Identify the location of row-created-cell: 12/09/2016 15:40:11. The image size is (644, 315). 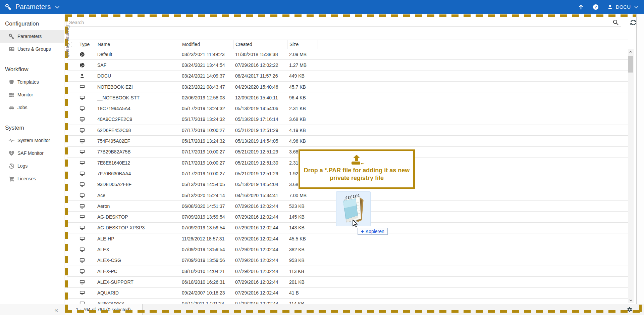
(260, 98).